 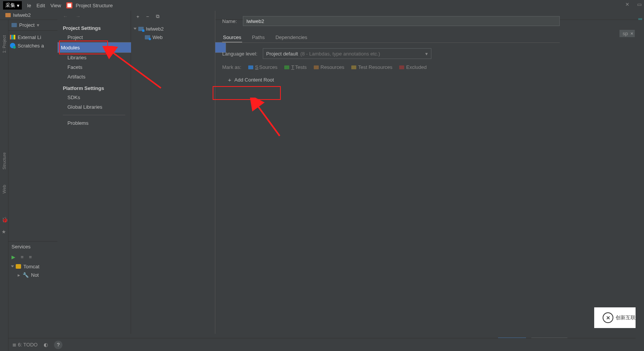 What do you see at coordinates (413, 67) in the screenshot?
I see `mark-excluded: Excluded` at bounding box center [413, 67].